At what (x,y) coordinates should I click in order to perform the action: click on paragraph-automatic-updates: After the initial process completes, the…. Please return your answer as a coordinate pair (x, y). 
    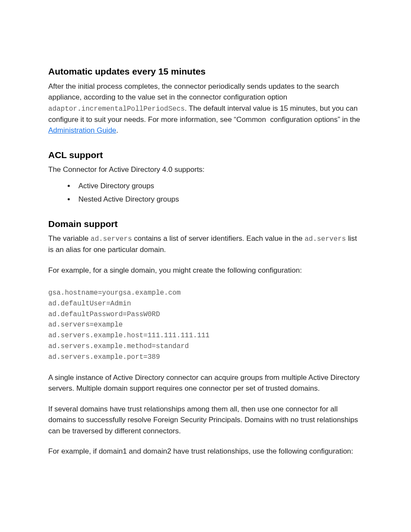
    Looking at the image, I should click on (206, 109).